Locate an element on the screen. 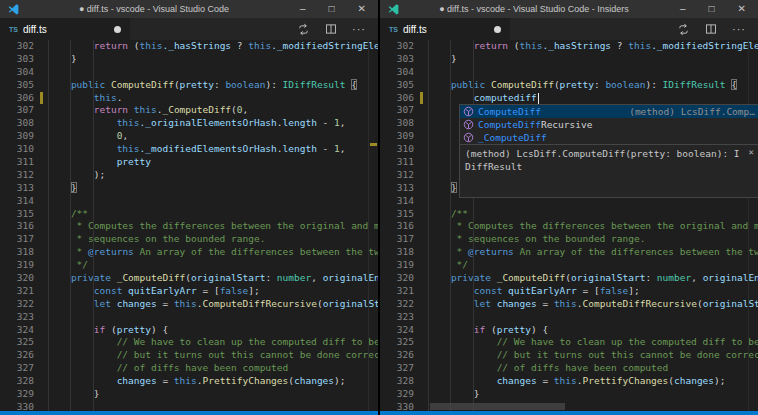 The width and height of the screenshot is (758, 415). code-text: } is located at coordinates (62, 188).